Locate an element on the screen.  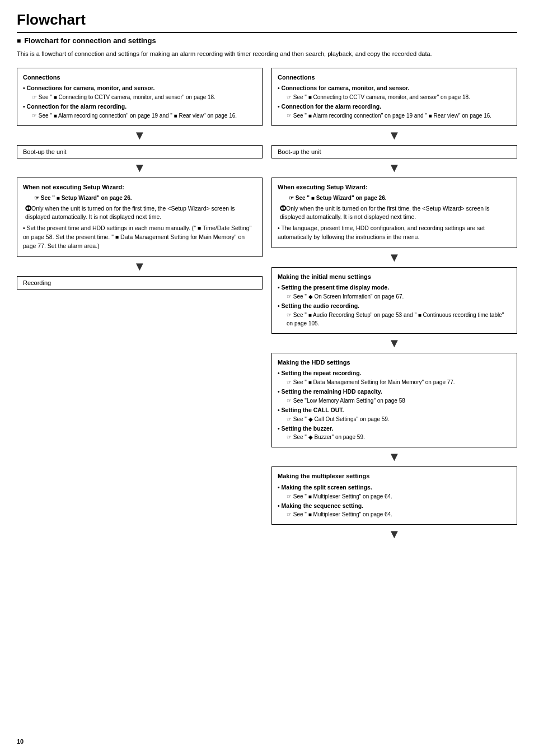
right-setup-warn: Only when the unit is turned on for the … is located at coordinates (385, 213).